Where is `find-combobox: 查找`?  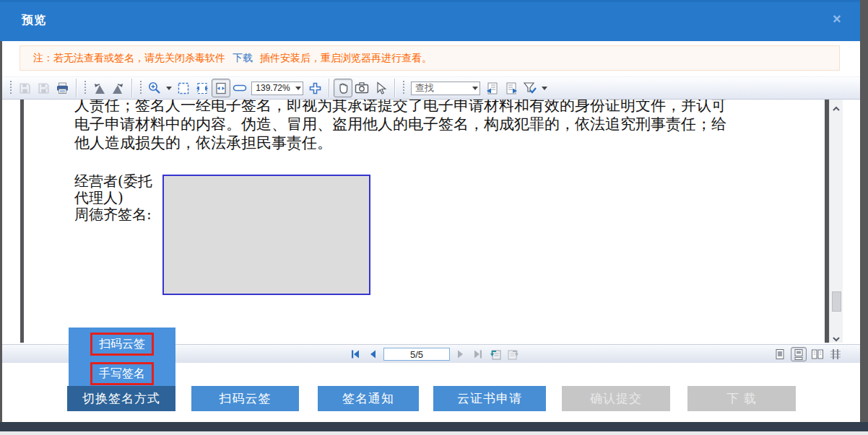 find-combobox: 查找 is located at coordinates (446, 88).